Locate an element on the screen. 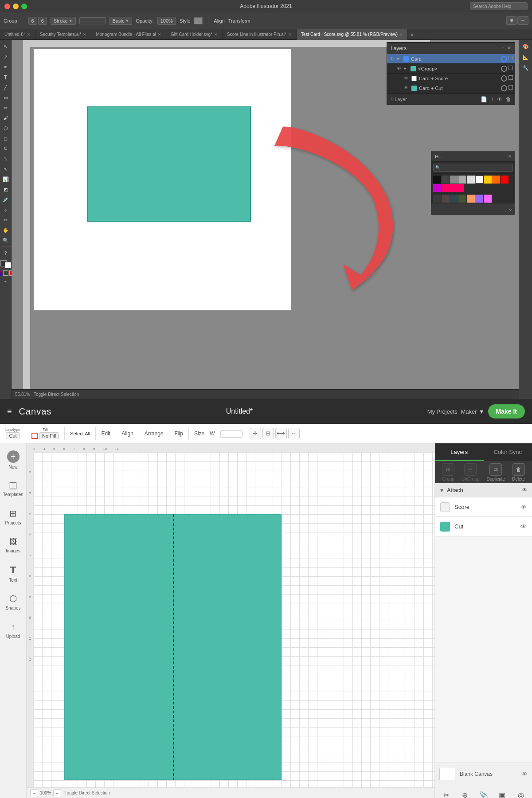 This screenshot has height=798, width=532. tool-graph: 📊 is located at coordinates (6, 179).